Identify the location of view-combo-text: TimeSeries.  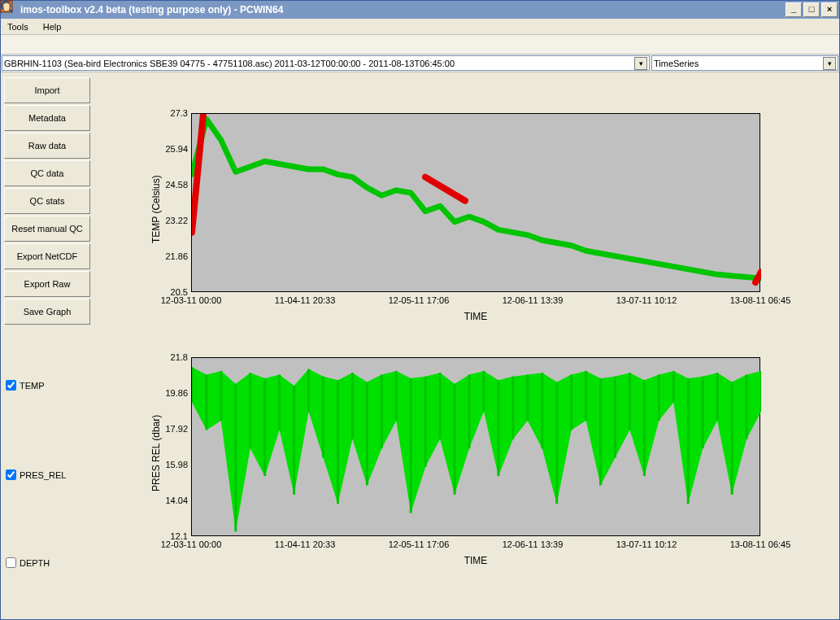
(677, 63).